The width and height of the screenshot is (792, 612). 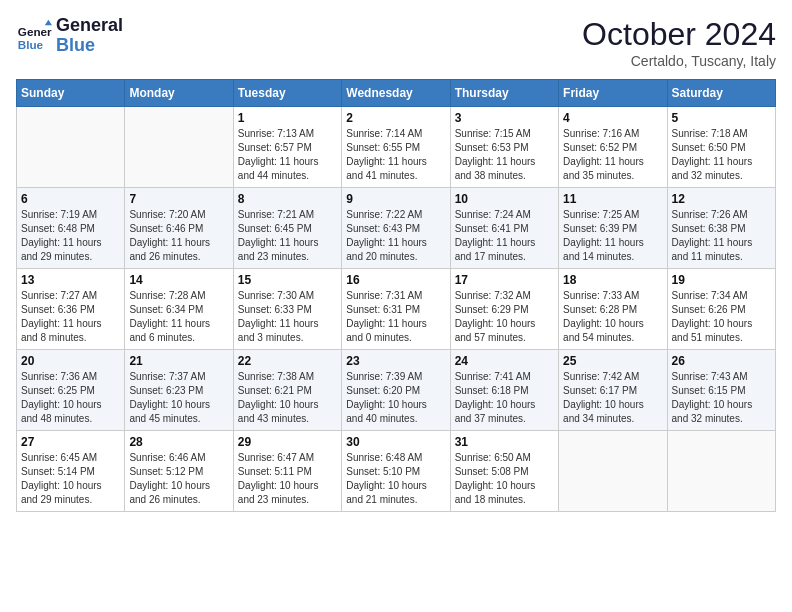 What do you see at coordinates (679, 34) in the screenshot?
I see `month-title: October 2024` at bounding box center [679, 34].